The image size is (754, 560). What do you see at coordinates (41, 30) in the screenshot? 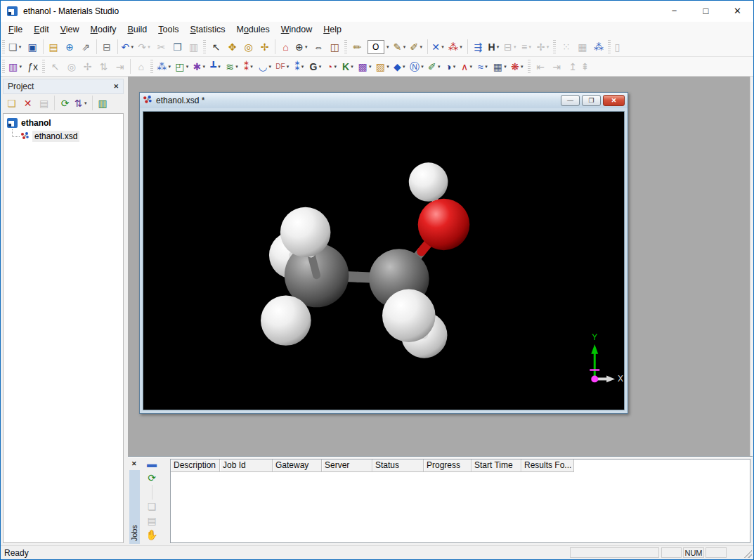
I see `menu-edit: Edit` at bounding box center [41, 30].